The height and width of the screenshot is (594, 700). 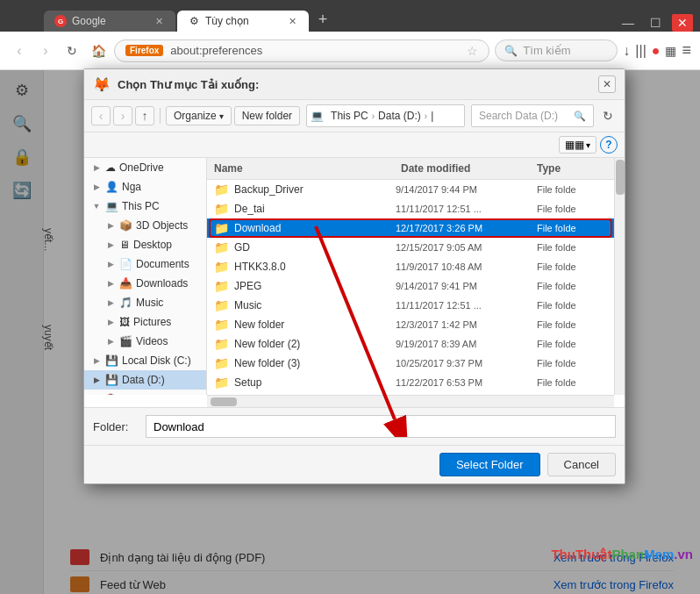 What do you see at coordinates (159, 21) in the screenshot?
I see `google-tab-close: ✕` at bounding box center [159, 21].